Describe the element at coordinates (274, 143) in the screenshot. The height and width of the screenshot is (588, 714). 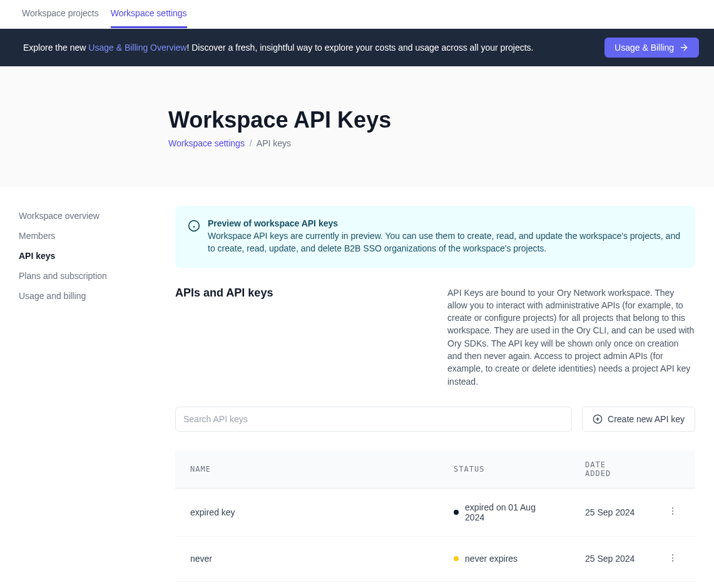
I see `breadcrumb-current: API keys` at that location.